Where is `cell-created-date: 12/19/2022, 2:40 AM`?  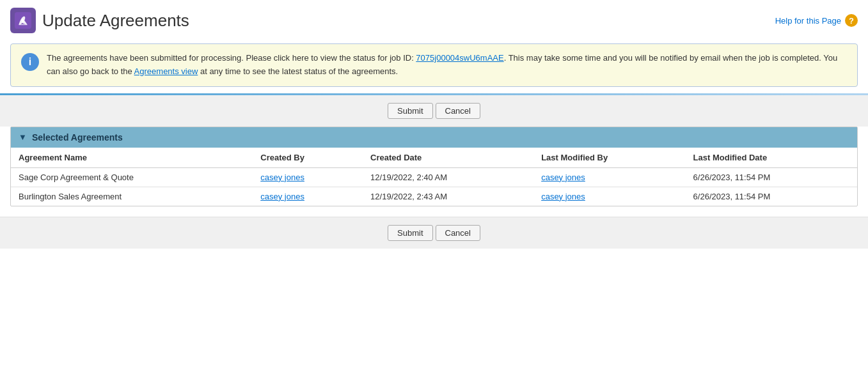
cell-created-date: 12/19/2022, 2:40 AM is located at coordinates (448, 177).